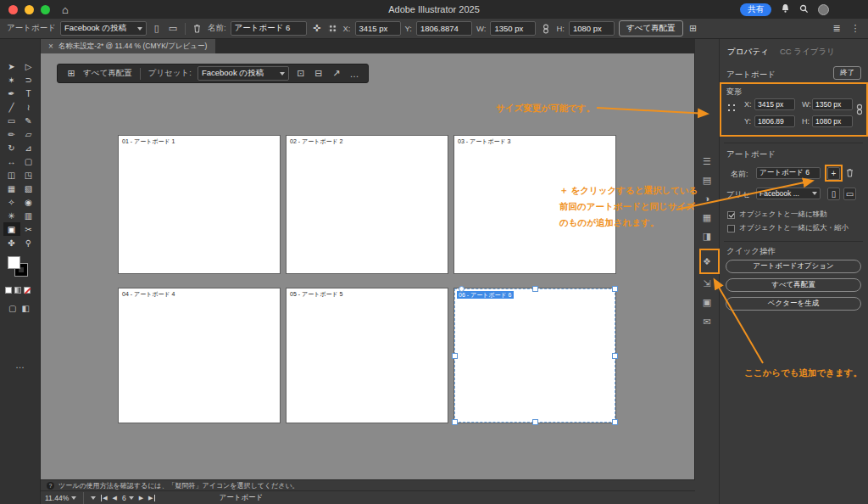 This screenshot has width=868, height=504. Describe the element at coordinates (27, 290) in the screenshot. I see `none-mode-icon` at that location.